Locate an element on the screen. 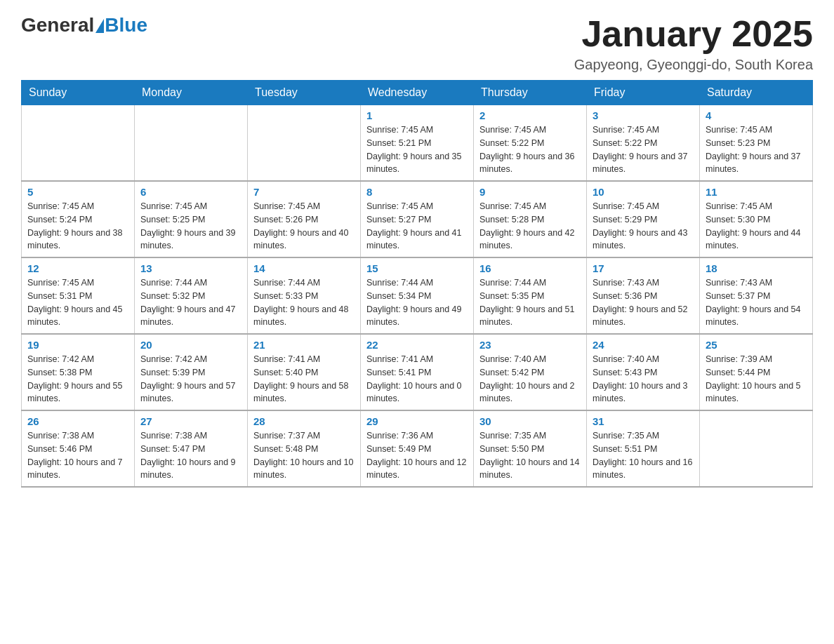  day-info: Sunrise: 7:37 AM Sunset: 5:48 PM Dayligh… is located at coordinates (304, 456).